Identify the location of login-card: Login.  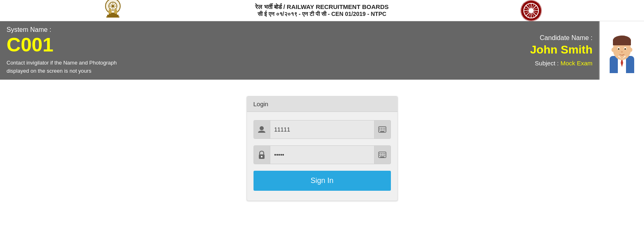
(322, 149).